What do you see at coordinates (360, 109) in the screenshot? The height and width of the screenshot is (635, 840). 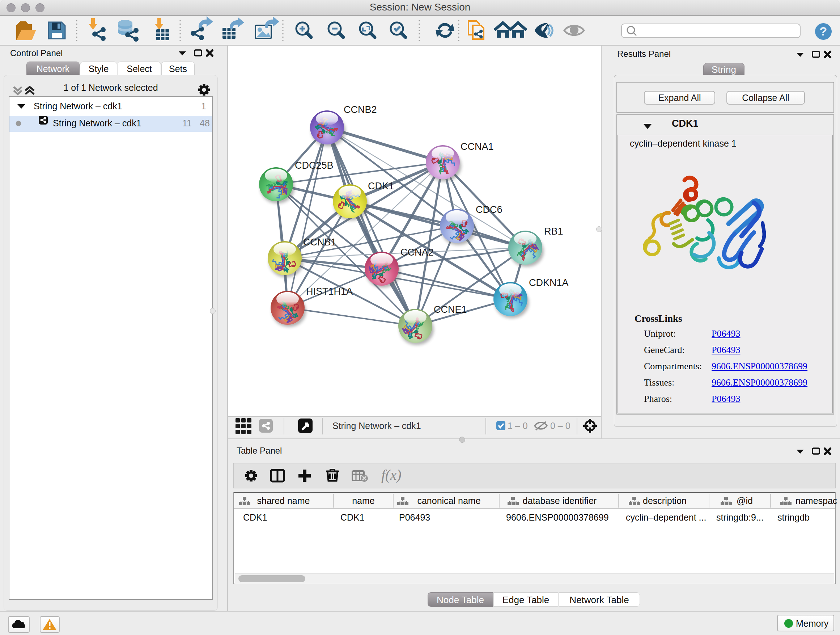 I see `svg-text: CCNB2` at bounding box center [360, 109].